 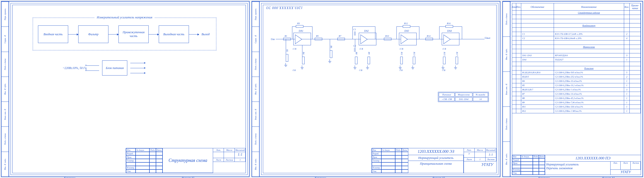 I want to click on table-row: R9С2-33Н-0,25Вт-7,96 кОм±1%1, so click(x=577, y=103).